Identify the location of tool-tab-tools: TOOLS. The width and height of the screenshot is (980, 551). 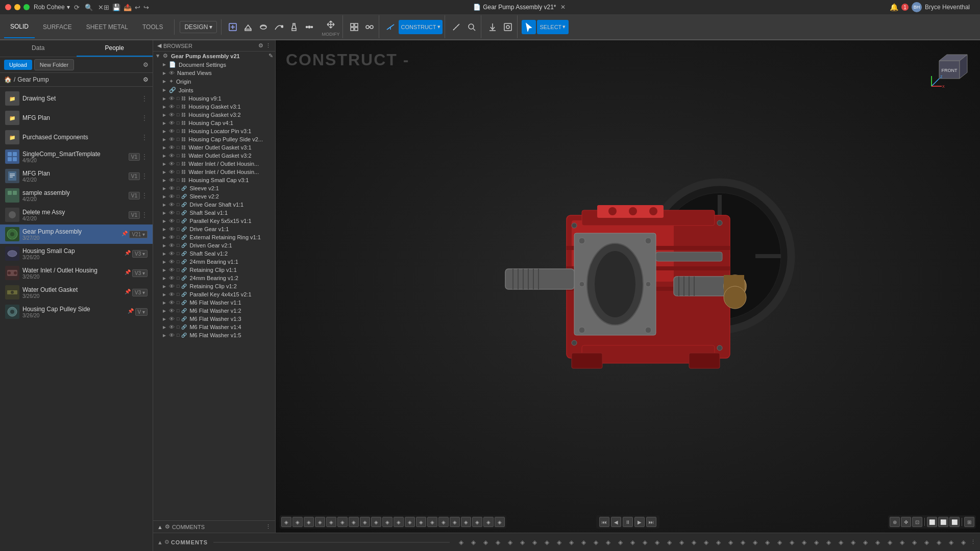
(153, 27).